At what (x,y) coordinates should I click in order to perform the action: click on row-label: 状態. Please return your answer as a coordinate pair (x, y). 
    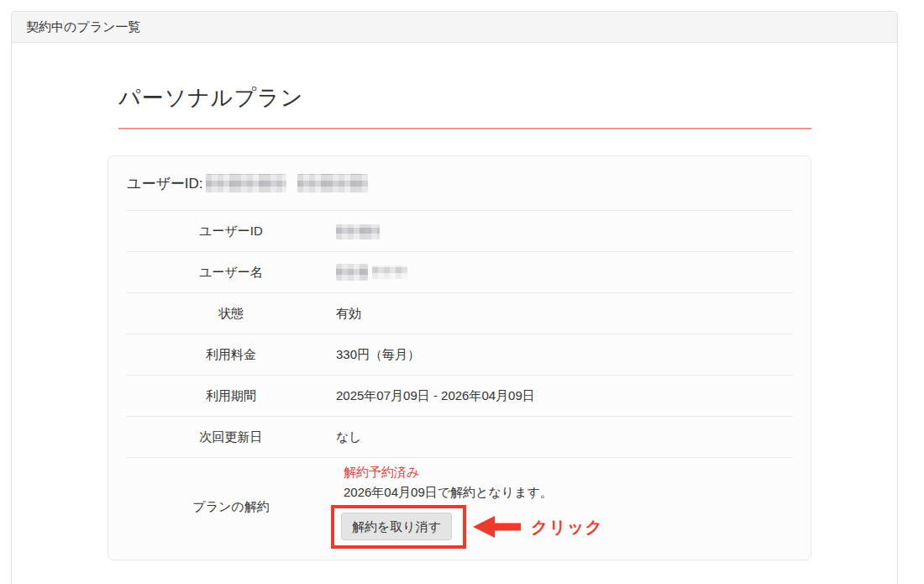
    Looking at the image, I should click on (231, 314).